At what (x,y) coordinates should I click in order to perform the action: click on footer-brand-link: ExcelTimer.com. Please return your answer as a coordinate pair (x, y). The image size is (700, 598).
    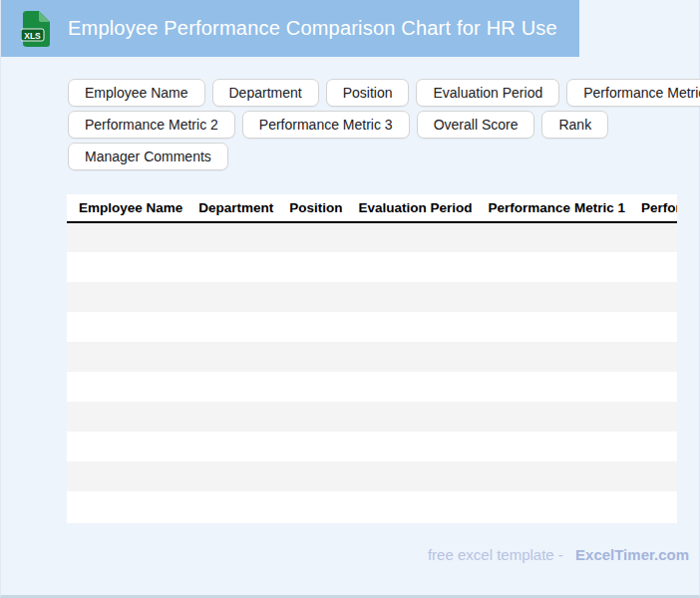
    Looking at the image, I should click on (632, 554).